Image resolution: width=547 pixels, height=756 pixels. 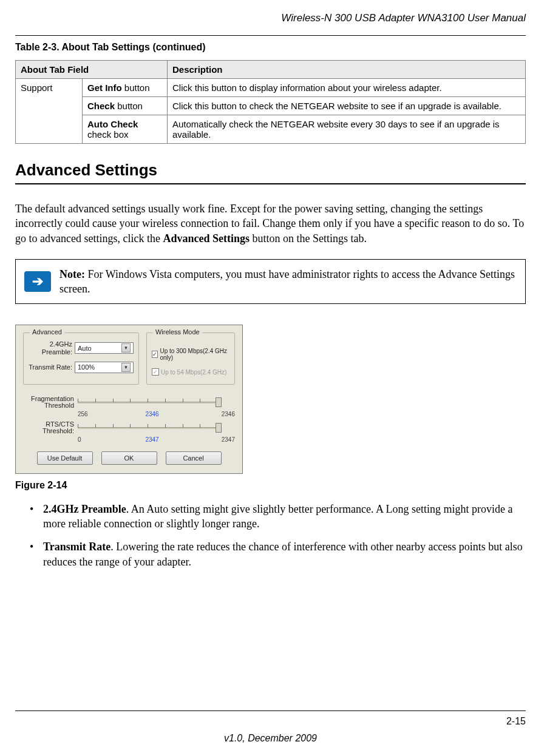 I want to click on table-caption: Table 2-3. About Tab Settings (continued…, so click(x=271, y=47).